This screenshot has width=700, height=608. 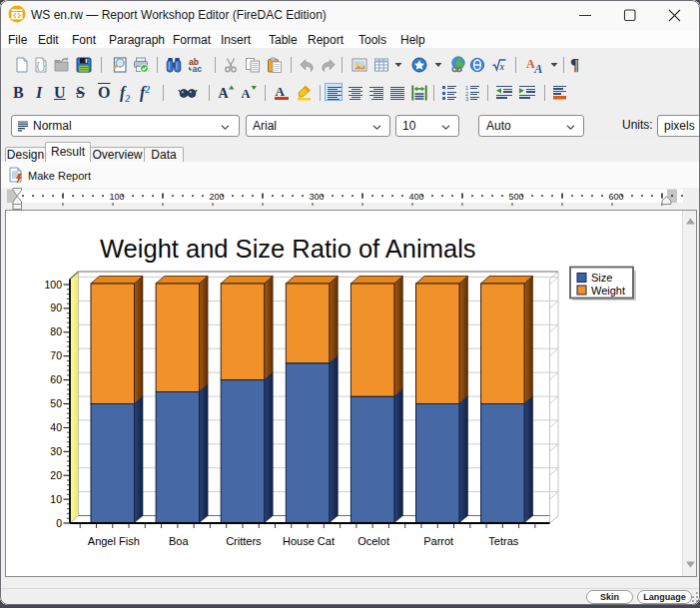 What do you see at coordinates (179, 541) in the screenshot?
I see `svg-text: Boa` at bounding box center [179, 541].